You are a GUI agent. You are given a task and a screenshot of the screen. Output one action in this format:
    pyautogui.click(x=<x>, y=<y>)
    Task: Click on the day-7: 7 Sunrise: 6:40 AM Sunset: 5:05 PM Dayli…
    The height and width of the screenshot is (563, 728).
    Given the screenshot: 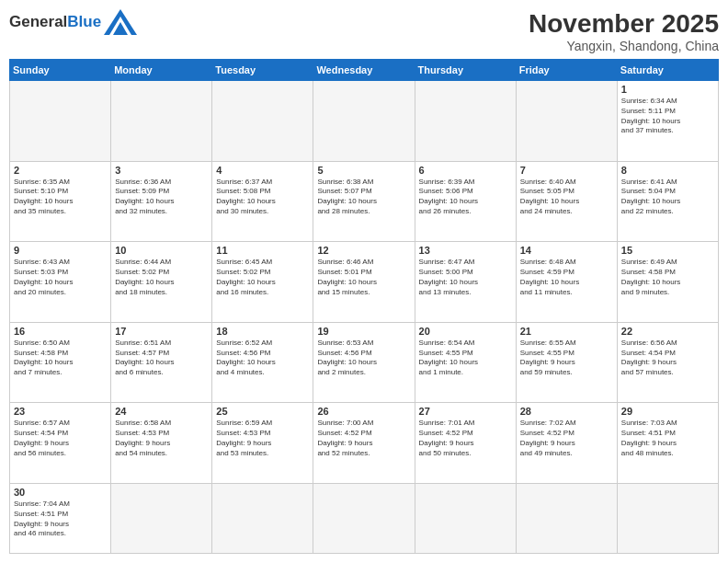 What is the action you would take?
    pyautogui.click(x=566, y=201)
    